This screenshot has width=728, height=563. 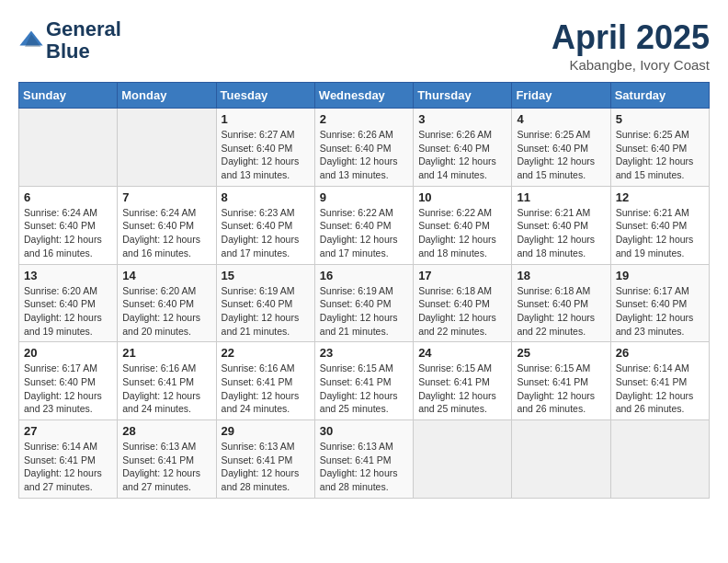 What do you see at coordinates (265, 224) in the screenshot?
I see `calendar-cell: 8Sunrise: 6:23 AMSunset: 6:40 PMDaylight…` at bounding box center [265, 224].